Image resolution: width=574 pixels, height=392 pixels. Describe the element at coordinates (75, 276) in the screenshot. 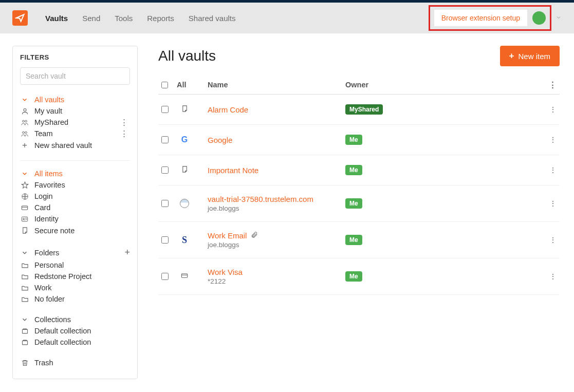

I see `sidebar-folder-redstone-project: Redstone Project` at that location.